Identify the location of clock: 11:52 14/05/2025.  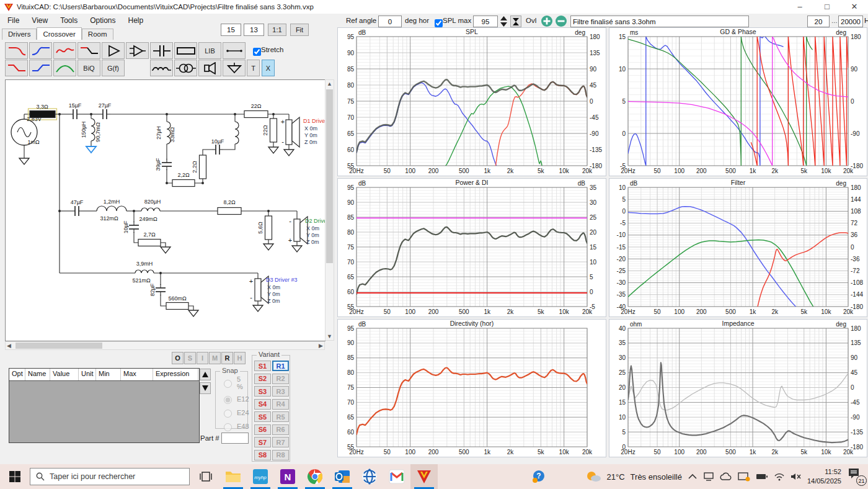
(825, 477).